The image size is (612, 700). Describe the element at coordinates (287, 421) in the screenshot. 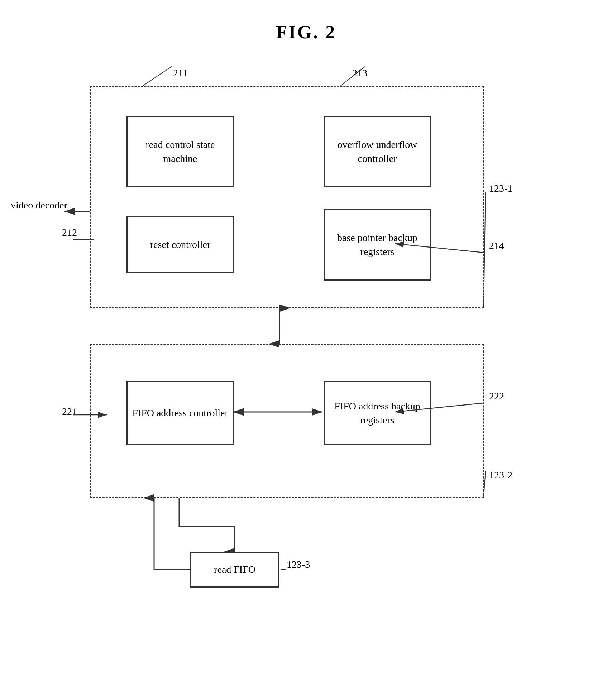

I see `box-123-2: FIFO address controller FIFO address bac…` at that location.